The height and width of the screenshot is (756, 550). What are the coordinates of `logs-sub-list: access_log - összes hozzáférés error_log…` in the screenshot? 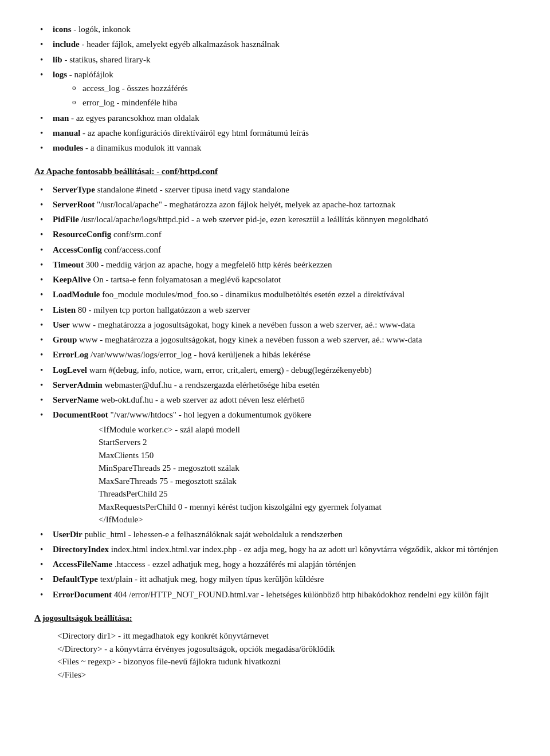 It's located at (284, 96).